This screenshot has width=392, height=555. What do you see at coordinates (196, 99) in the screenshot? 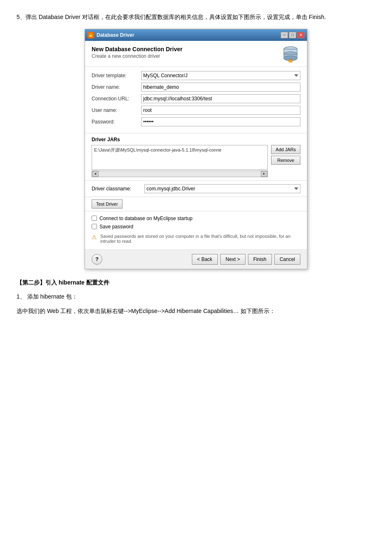
I see `connection-url-row: Connection URL:` at bounding box center [196, 99].